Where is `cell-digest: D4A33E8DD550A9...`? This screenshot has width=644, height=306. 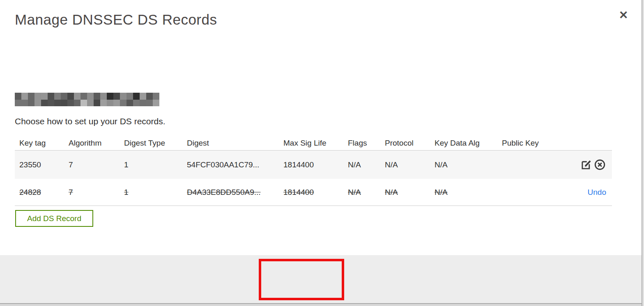 cell-digest: D4A33E8DD550A9... is located at coordinates (231, 192).